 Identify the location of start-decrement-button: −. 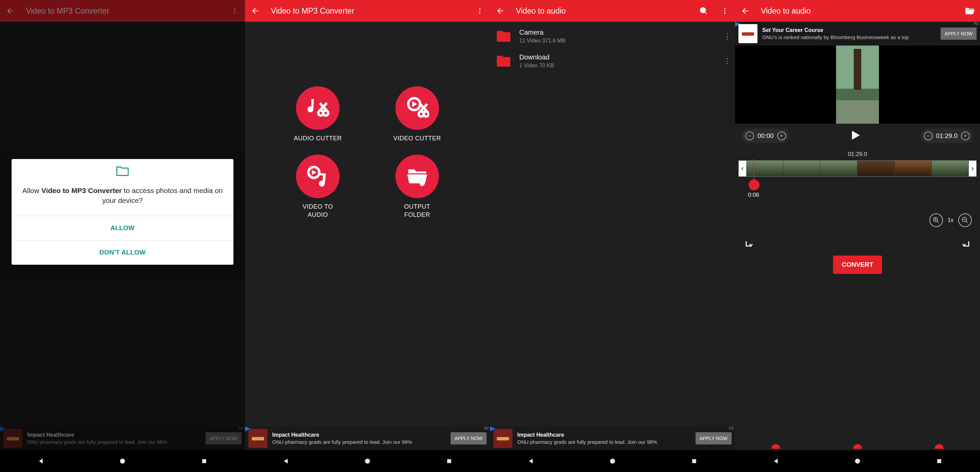
(749, 136).